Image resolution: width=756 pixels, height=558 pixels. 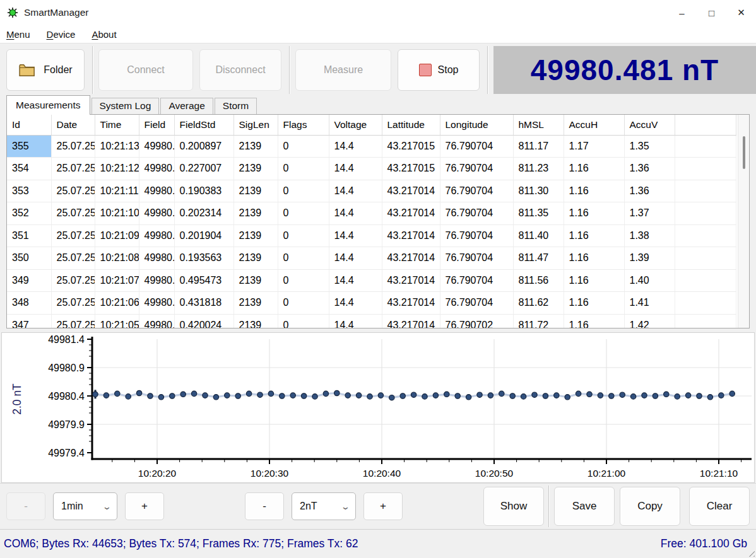 What do you see at coordinates (594, 125) in the screenshot?
I see `column-header-accuh: AccuH` at bounding box center [594, 125].